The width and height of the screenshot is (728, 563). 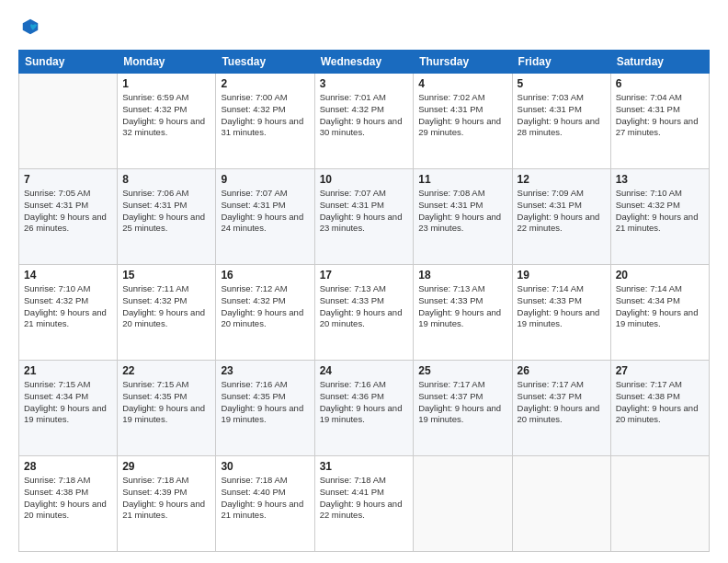 I want to click on calendar-cell: 27Sunrise: 7:17 AMSunset: 4:38 PMDayligh…, so click(x=660, y=408).